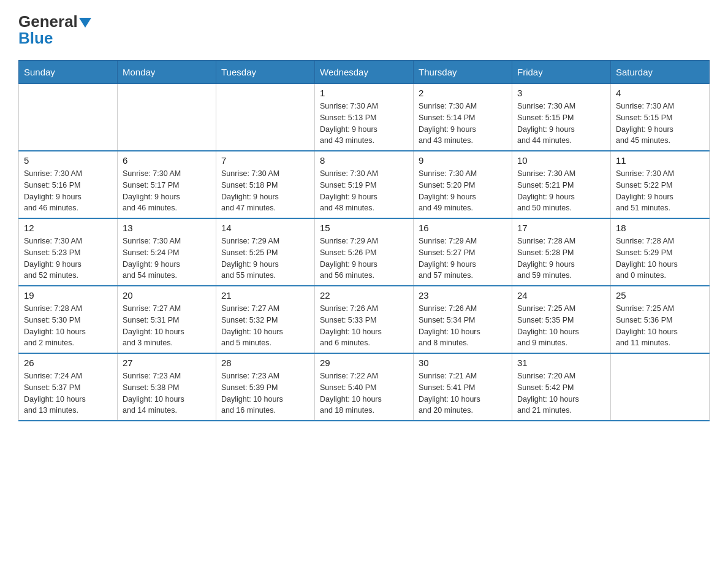  Describe the element at coordinates (167, 387) in the screenshot. I see `calendar-cell: 27Sunrise: 7:23 AMSunset: 5:38 PMDayligh…` at that location.